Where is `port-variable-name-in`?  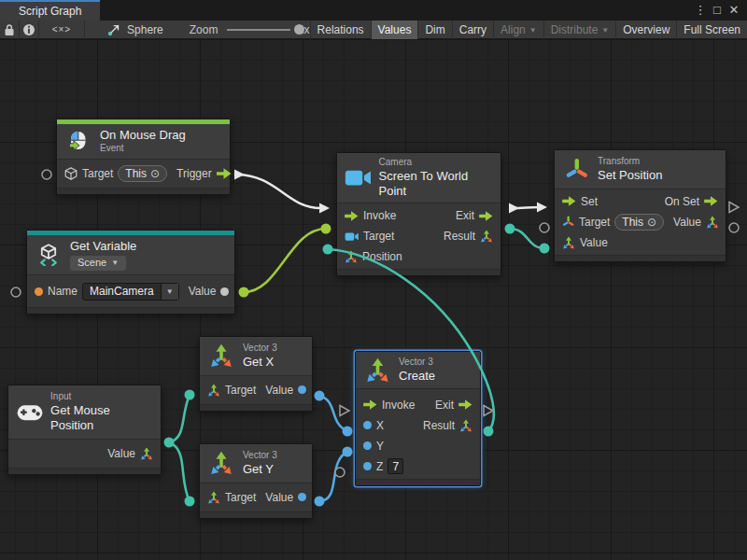
port-variable-name-in is located at coordinates (16, 292).